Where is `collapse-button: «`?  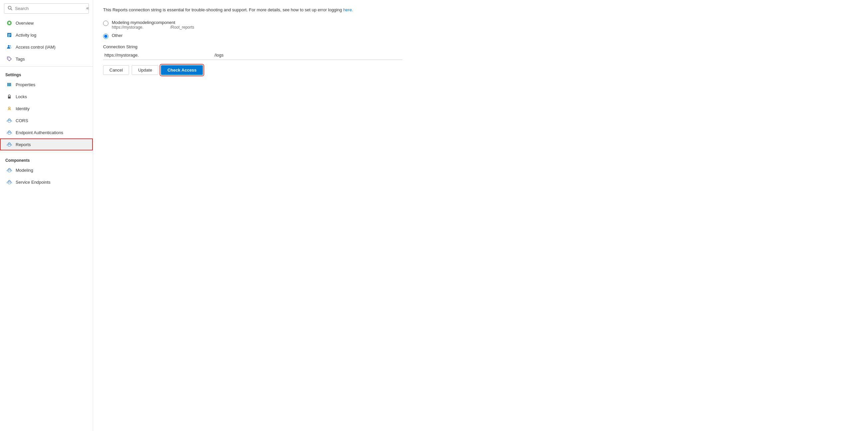
collapse-button: « is located at coordinates (88, 8).